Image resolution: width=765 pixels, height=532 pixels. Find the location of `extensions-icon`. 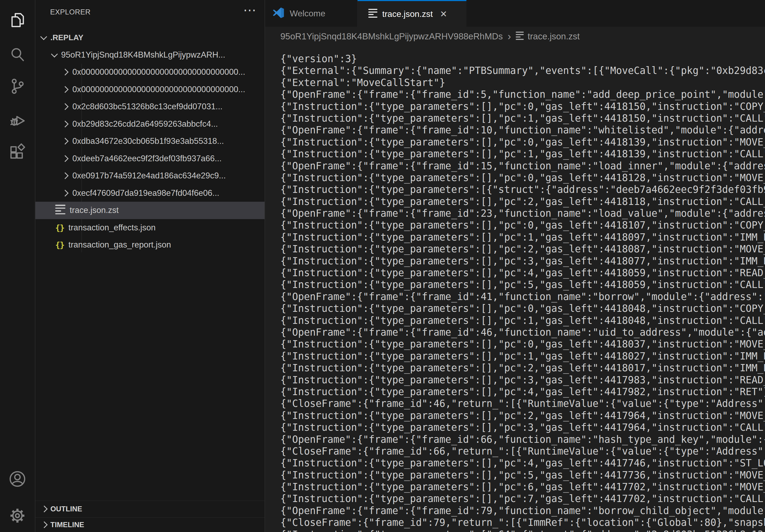

extensions-icon is located at coordinates (17, 152).